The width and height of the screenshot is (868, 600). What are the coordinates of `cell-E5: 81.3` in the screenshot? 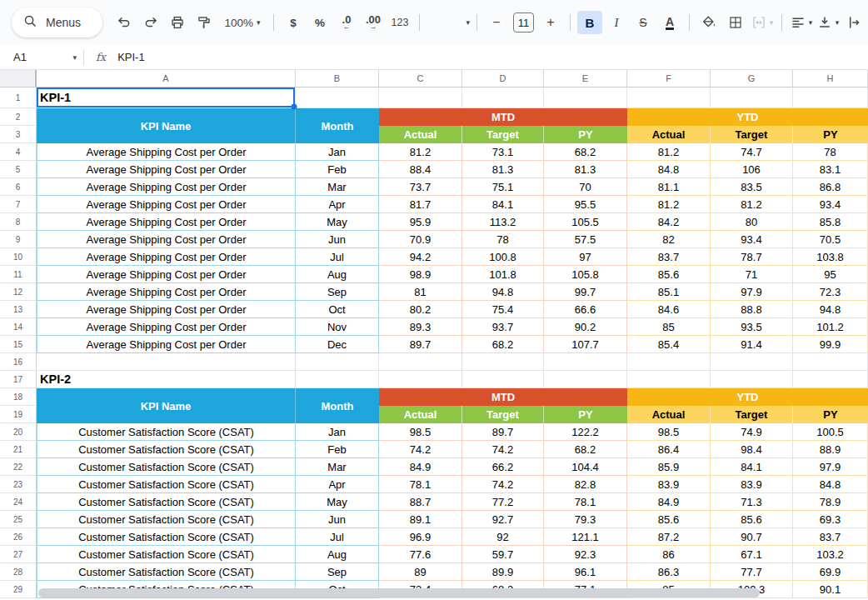 It's located at (586, 170).